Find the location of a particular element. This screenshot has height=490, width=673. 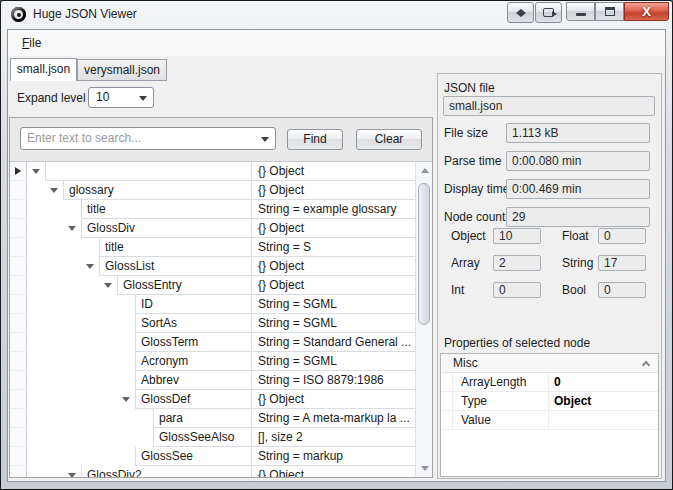

tab-verysmall-json: verysmall.json is located at coordinates (122, 70).